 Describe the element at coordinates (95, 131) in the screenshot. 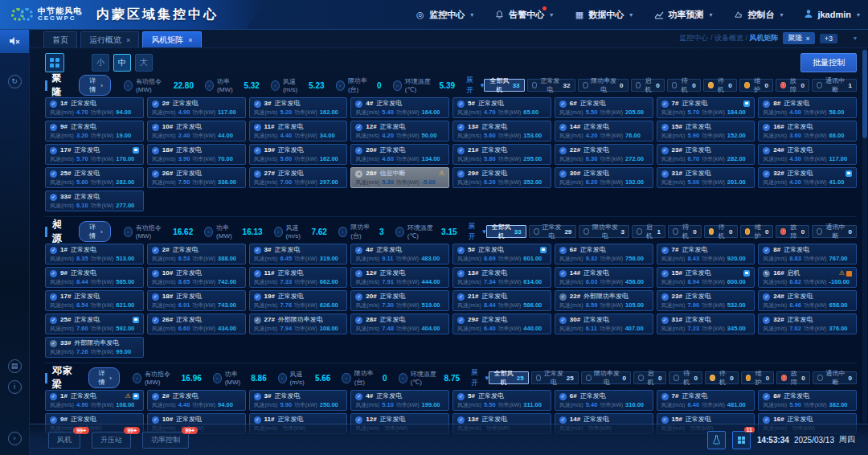

I see `turbine-card: ✓9#正常发电风速(m/s)3.20功率(kW)19.00` at that location.